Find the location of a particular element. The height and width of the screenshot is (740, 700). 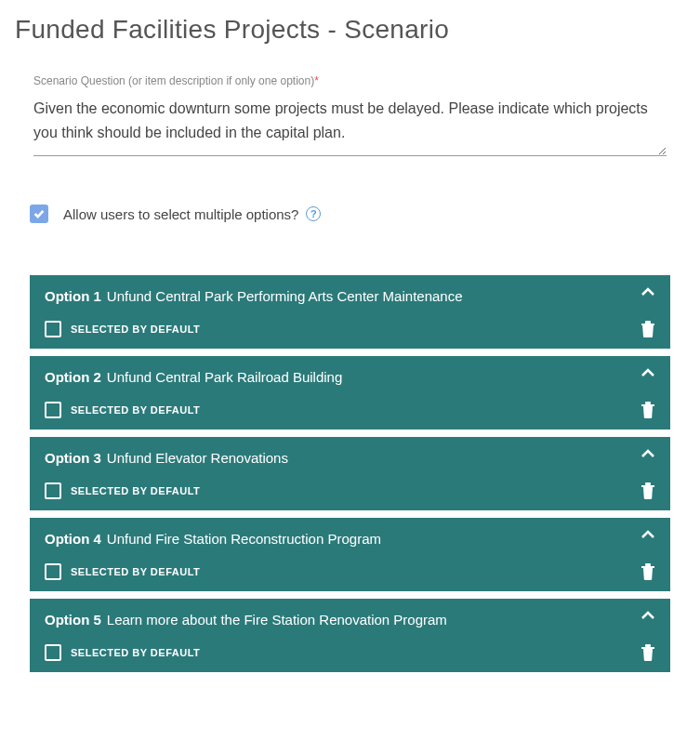

option-card: Option 5 Learn more about the Fire Stati… is located at coordinates (350, 636).